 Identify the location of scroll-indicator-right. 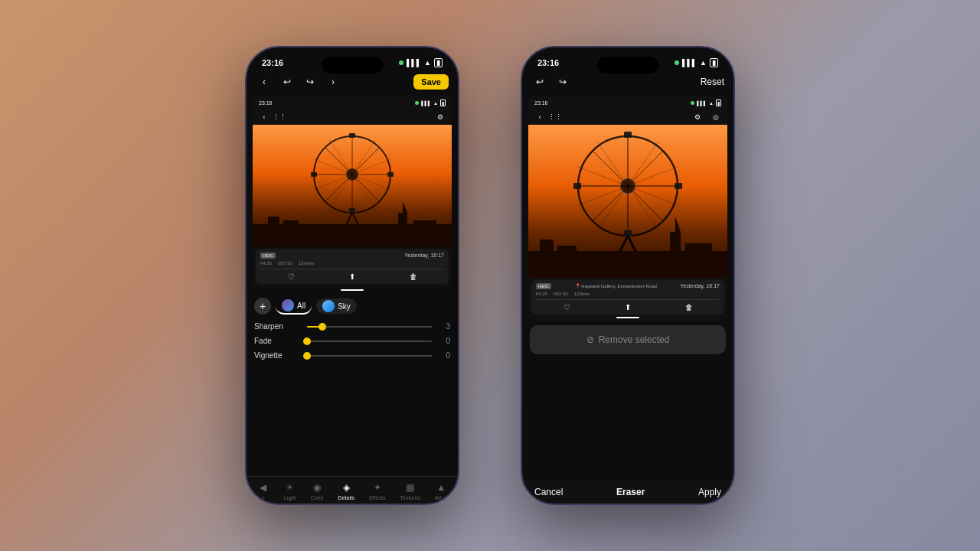
(628, 318).